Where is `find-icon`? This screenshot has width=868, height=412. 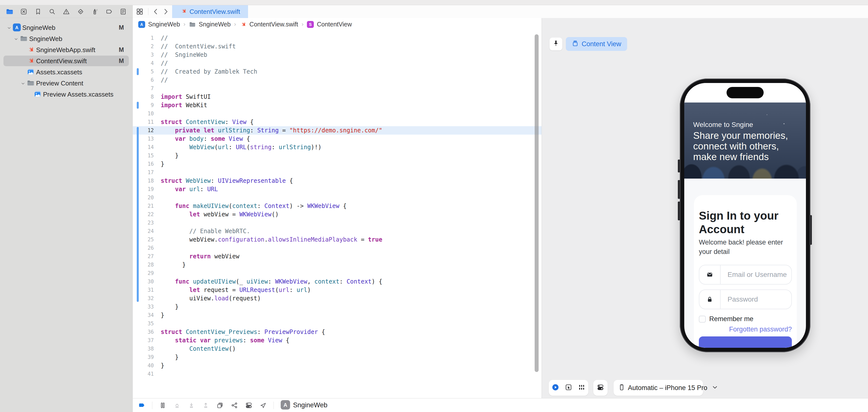
find-icon is located at coordinates (52, 11).